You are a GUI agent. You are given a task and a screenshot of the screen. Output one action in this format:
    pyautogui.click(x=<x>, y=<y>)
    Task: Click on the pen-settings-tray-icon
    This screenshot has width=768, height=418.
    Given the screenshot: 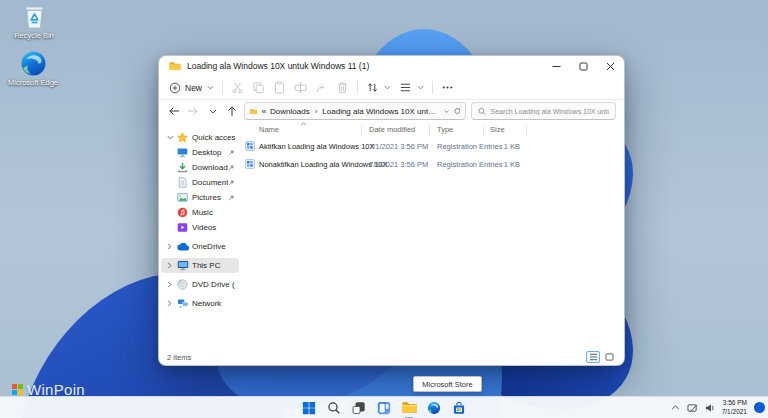 What is the action you would take?
    pyautogui.click(x=692, y=408)
    